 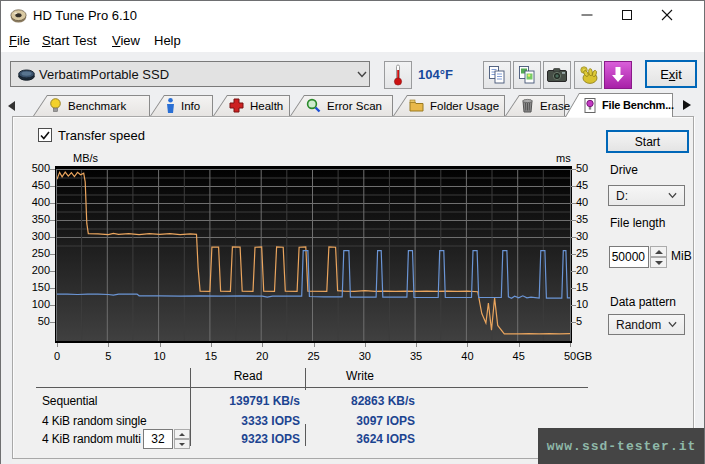 What do you see at coordinates (236, 106) in the screenshot?
I see `health-icon` at bounding box center [236, 106].